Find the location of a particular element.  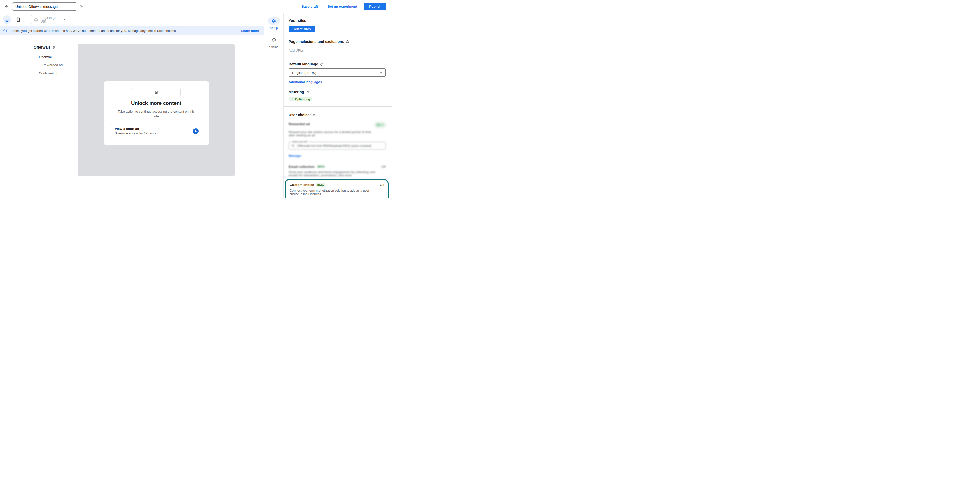

email-beta-badge: BETA is located at coordinates (321, 167).